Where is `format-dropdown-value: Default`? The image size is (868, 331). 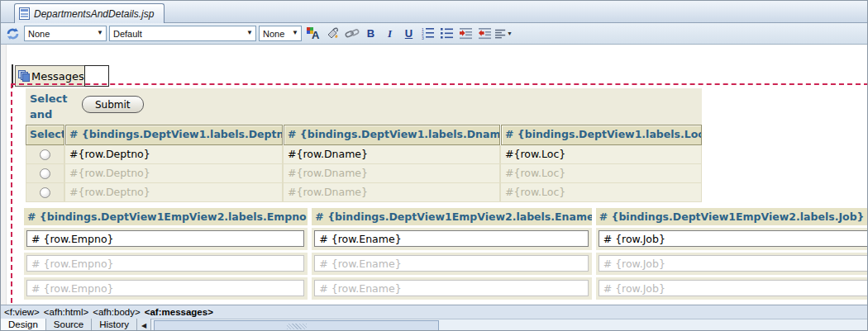 format-dropdown-value: Default is located at coordinates (127, 34).